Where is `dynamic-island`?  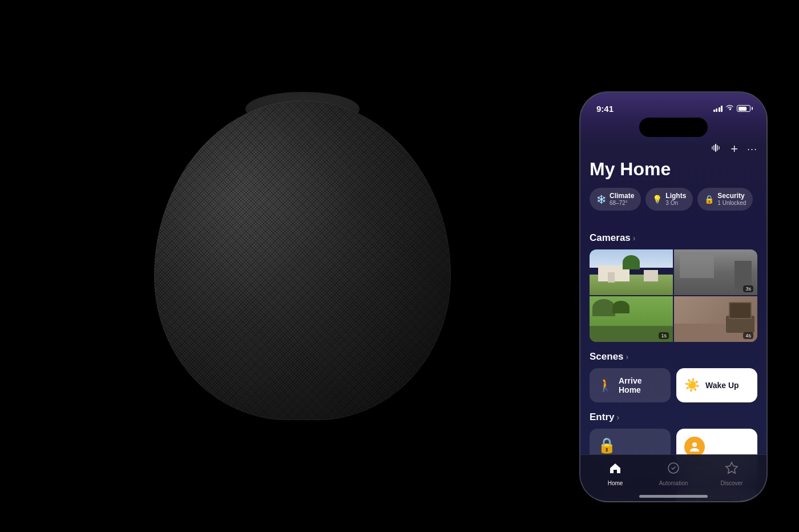 dynamic-island is located at coordinates (673, 127).